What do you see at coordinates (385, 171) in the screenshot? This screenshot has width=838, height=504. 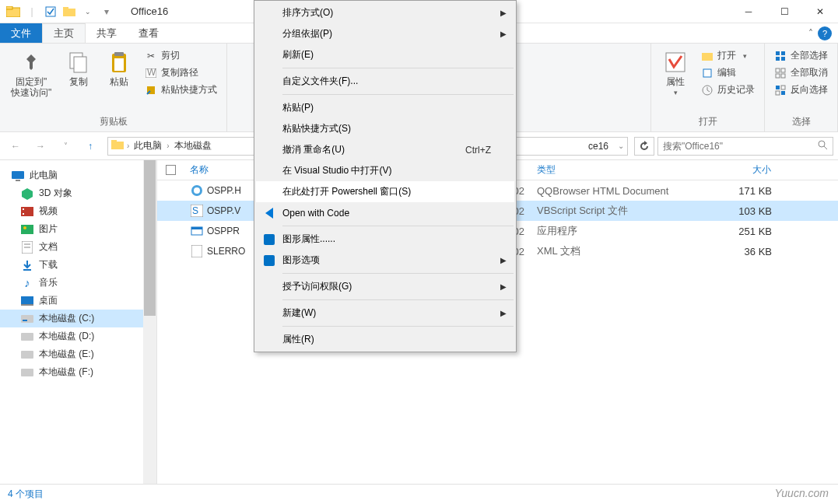 I see `cm-open-vs: 在 Visual Studio 中打开(V)` at bounding box center [385, 171].